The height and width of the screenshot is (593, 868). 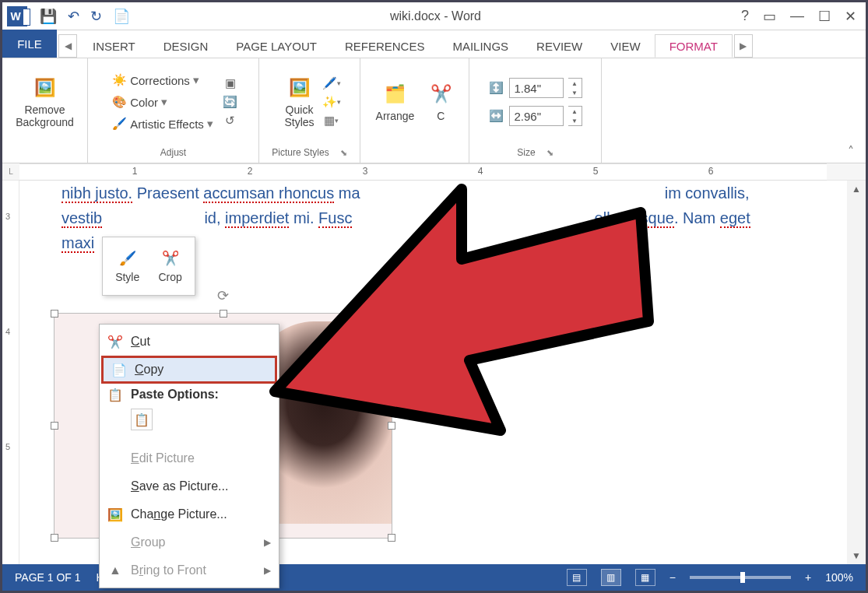 What do you see at coordinates (186, 46) in the screenshot?
I see `tab-design: DESIGN` at bounding box center [186, 46].